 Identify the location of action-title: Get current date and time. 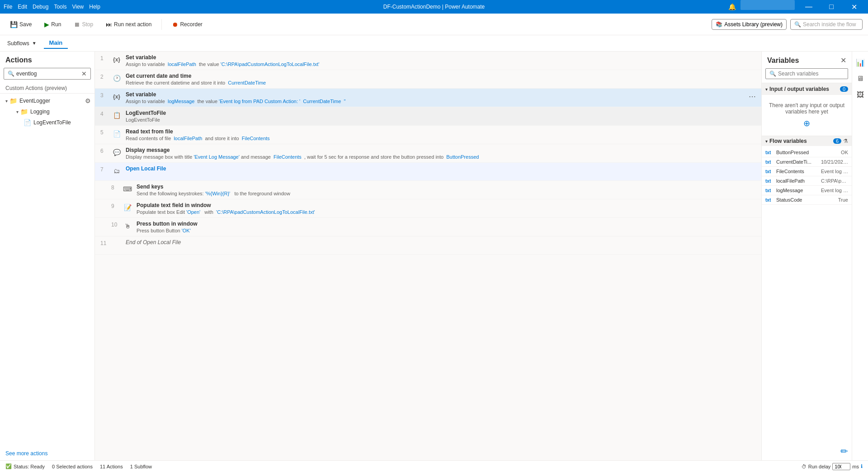
(441, 76).